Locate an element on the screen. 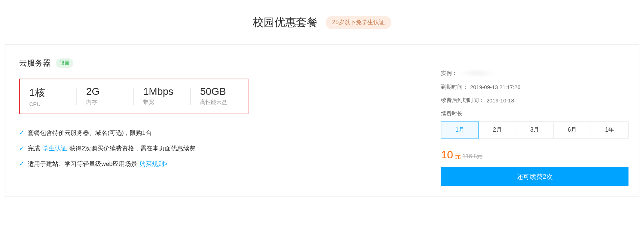 This screenshot has height=238, width=644. feature-list: ✓ 套餐包含特价云服务器、域名(可选)，限购1台 ✓ 完成 学生认证 获得2次购… is located at coordinates (221, 149).